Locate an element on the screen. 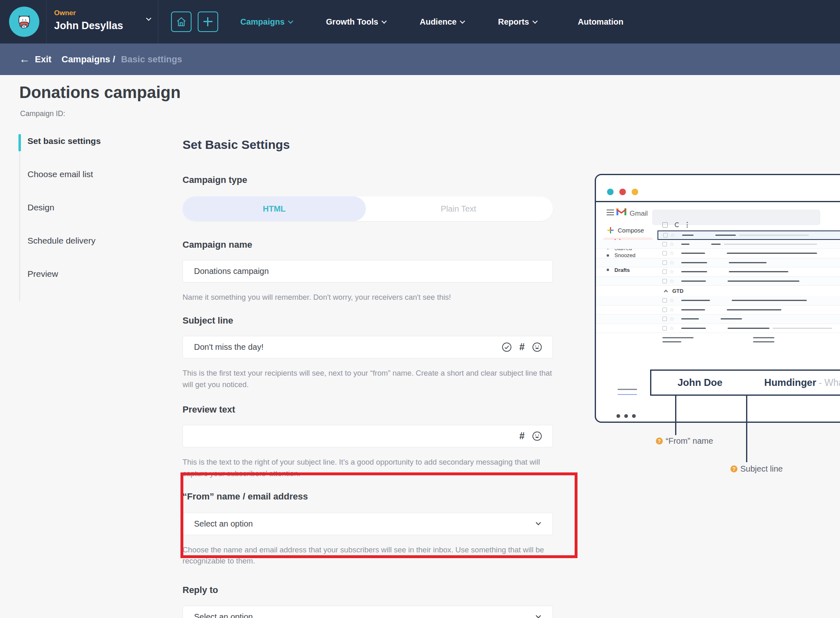 The height and width of the screenshot is (618, 840). back-arrow-icon: ← is located at coordinates (25, 59).